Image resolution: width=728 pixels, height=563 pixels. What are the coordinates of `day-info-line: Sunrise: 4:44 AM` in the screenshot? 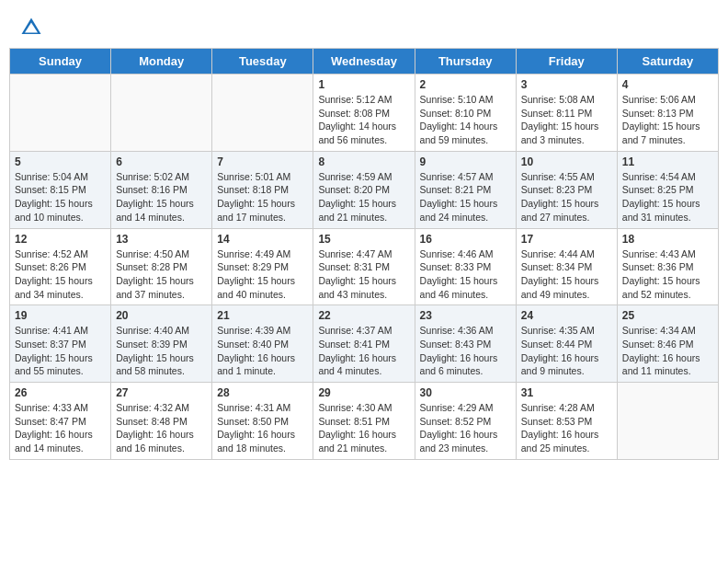 It's located at (566, 254).